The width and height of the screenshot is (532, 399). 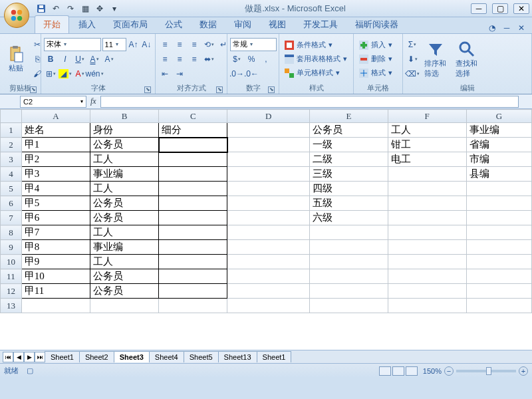 I want to click on cell-C12, so click(x=193, y=291).